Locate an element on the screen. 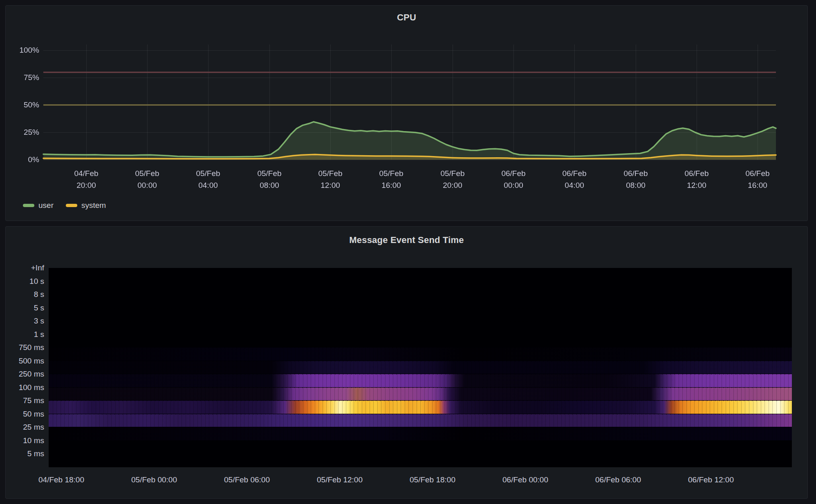 This screenshot has width=816, height=504. cpu-x-tick-label: 05/Feb08:00 is located at coordinates (269, 179).